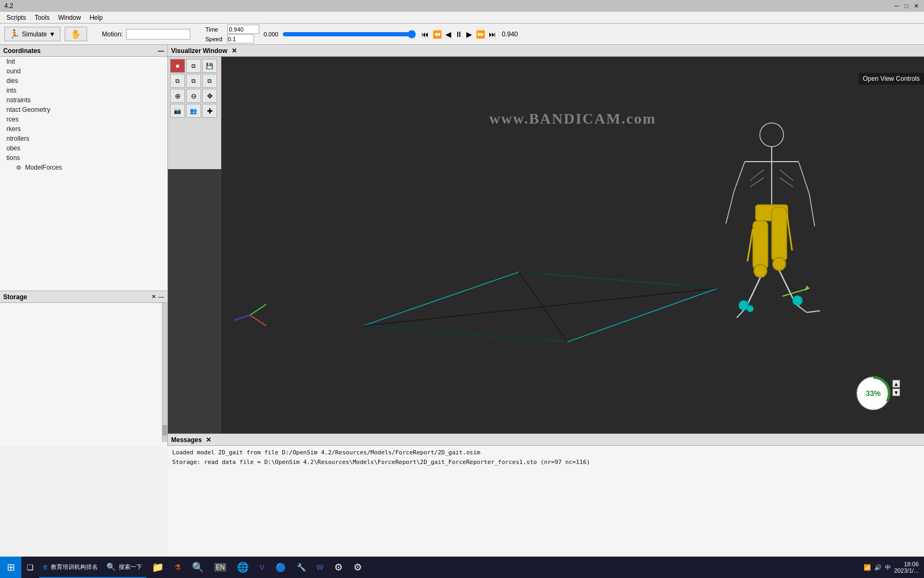 The image size is (924, 578). I want to click on messages-content: Loaded model 2D_gait from file D:/OpenSi…, so click(546, 457).